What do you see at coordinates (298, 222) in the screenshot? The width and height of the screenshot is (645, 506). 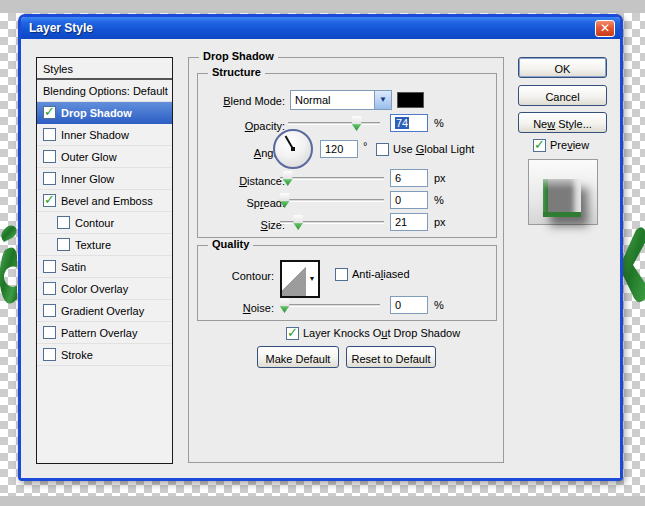 I see `size-slider-thumb` at bounding box center [298, 222].